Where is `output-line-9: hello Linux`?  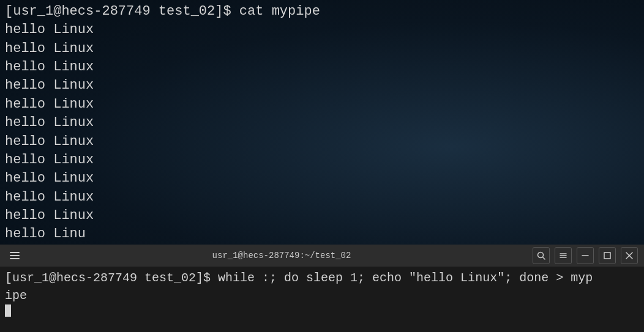
output-line-9: hello Linux is located at coordinates (322, 179).